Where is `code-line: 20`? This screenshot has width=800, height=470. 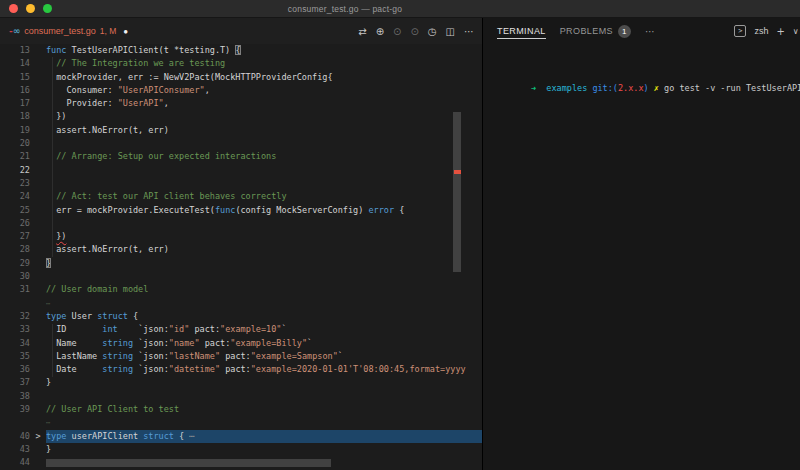
code-line: 20 is located at coordinates (241, 144).